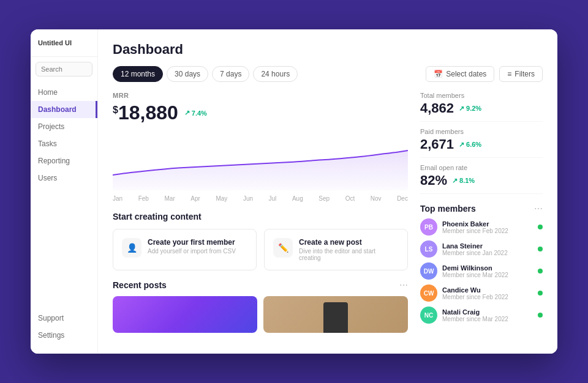  What do you see at coordinates (140, 285) in the screenshot?
I see `recent-posts-title: Recent posts` at bounding box center [140, 285].